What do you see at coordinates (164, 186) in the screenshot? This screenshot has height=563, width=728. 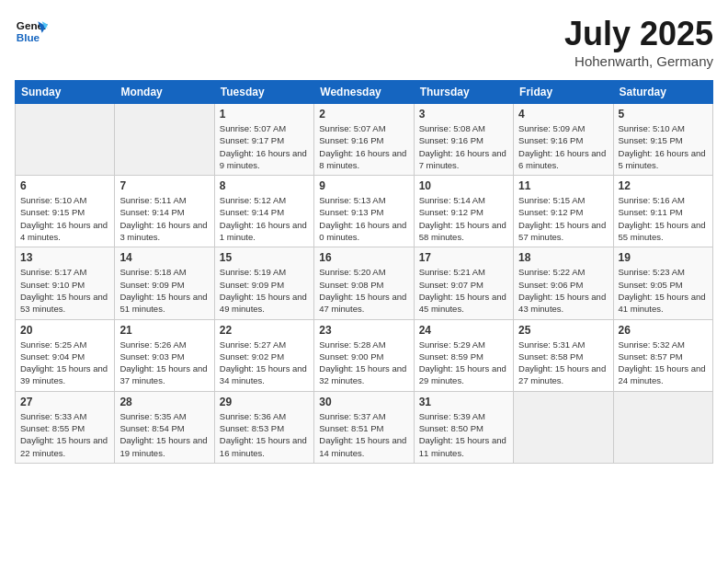 I see `day-number: 7` at bounding box center [164, 186].